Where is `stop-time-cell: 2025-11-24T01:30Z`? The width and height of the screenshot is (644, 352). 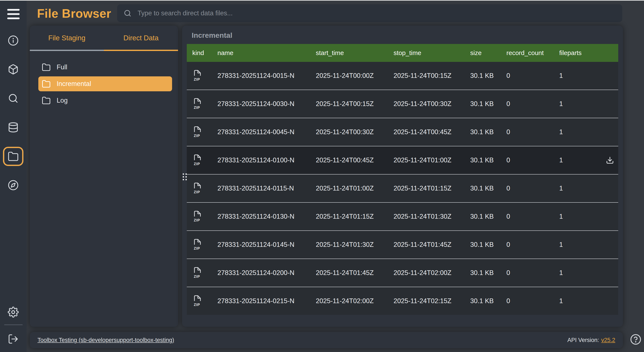
stop-time-cell: 2025-11-24T01:30Z is located at coordinates (426, 217).